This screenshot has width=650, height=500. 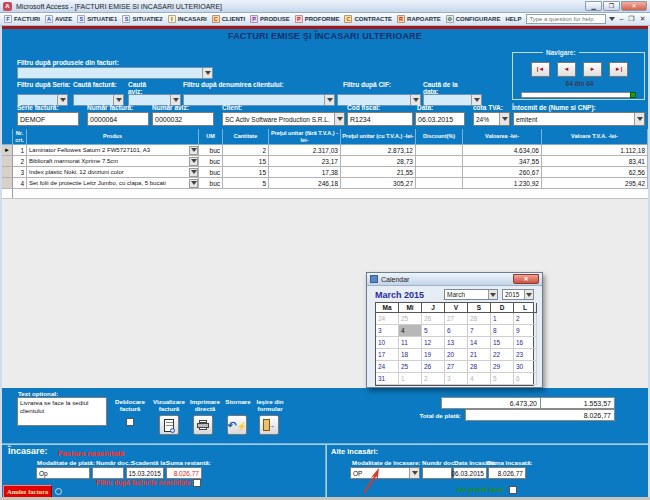 What do you see at coordinates (434, 355) in the screenshot?
I see `calendar-day: 19` at bounding box center [434, 355].